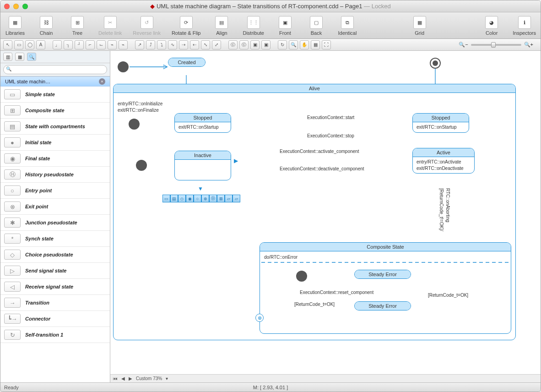  Describe the element at coordinates (206, 45) in the screenshot. I see `ribbon-tool-button: ⤡` at that location.